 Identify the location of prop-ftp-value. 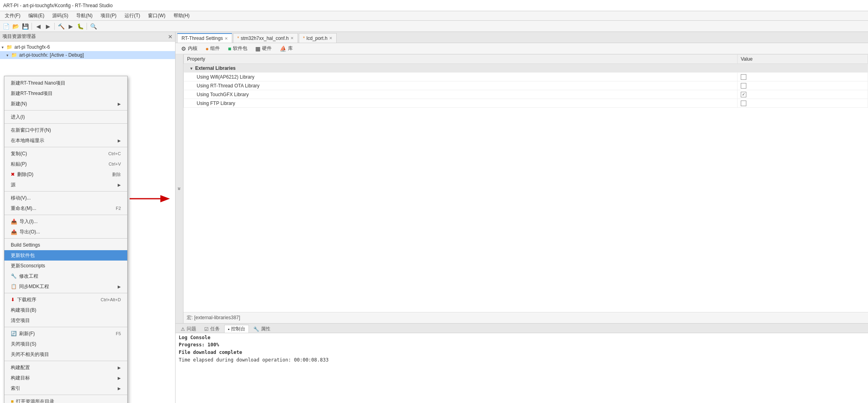
(803, 103).